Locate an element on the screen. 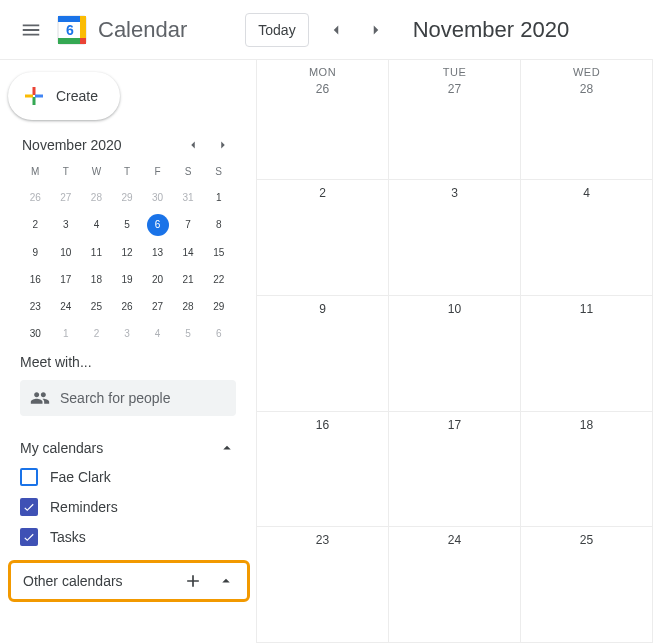 This screenshot has height=643, width=653. calendar-item: Fae Clark is located at coordinates (128, 477).